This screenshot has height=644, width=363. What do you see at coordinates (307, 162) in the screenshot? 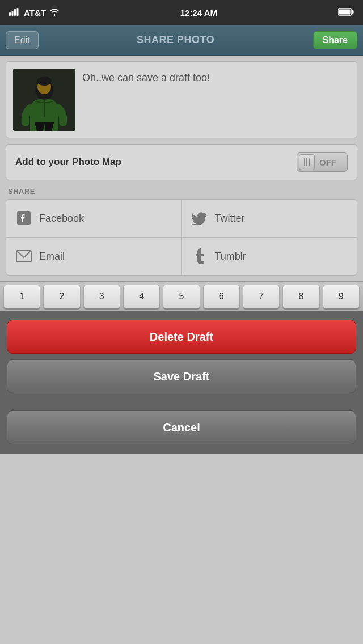
I see `toggle-handle` at bounding box center [307, 162].